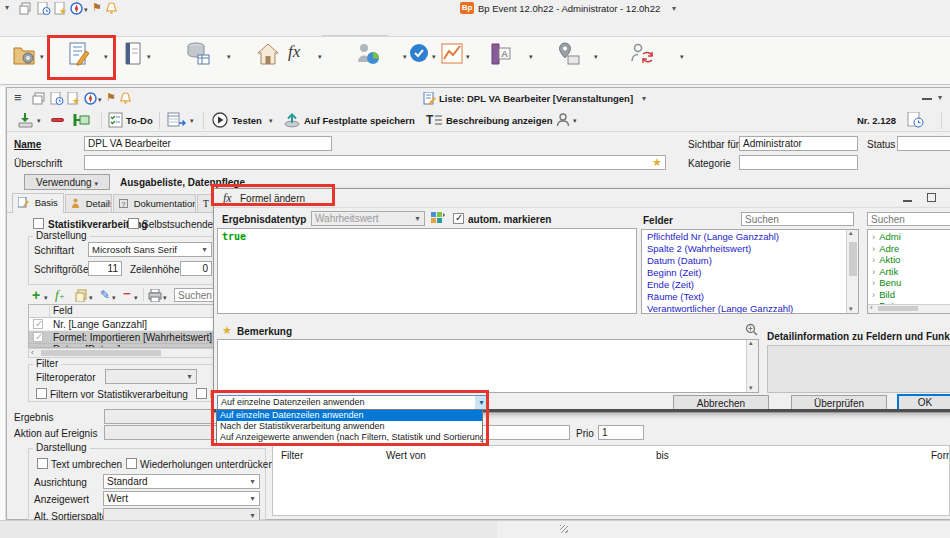 The width and height of the screenshot is (950, 538). I want to click on field-item: Spalte 2 (Wahrheitswert), so click(750, 249).